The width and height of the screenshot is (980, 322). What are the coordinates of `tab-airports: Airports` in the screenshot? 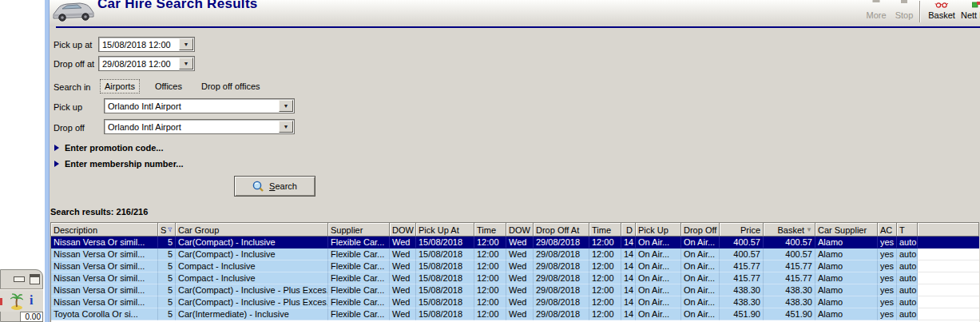 It's located at (120, 86).